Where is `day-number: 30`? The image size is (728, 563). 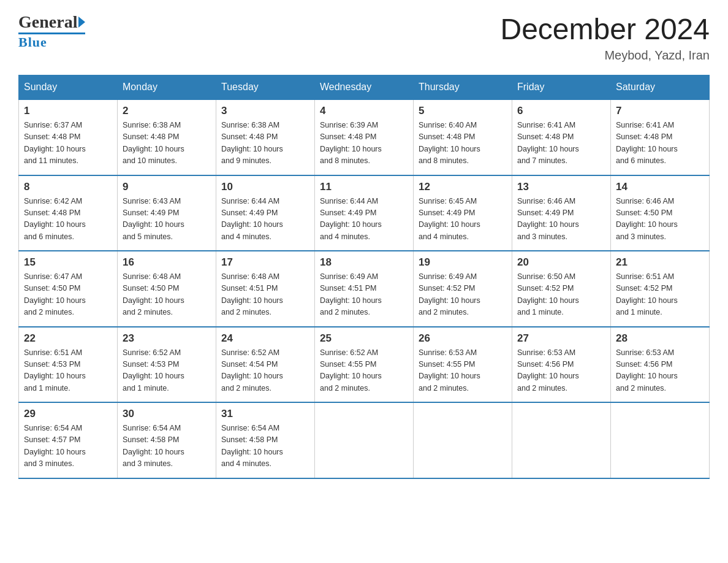 day-number: 30 is located at coordinates (167, 414).